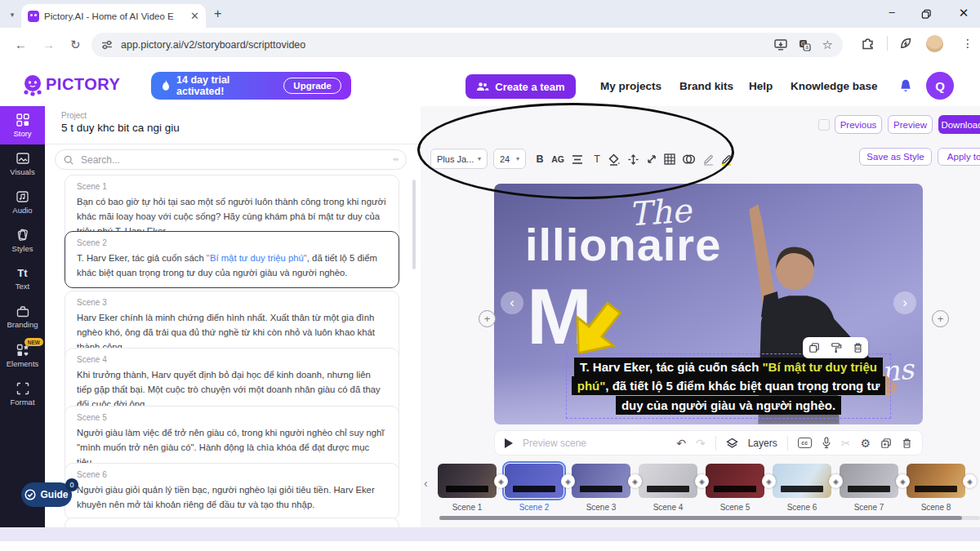 Image resolution: width=980 pixels, height=551 pixels. I want to click on browser-menu-icon: ⋮, so click(968, 43).